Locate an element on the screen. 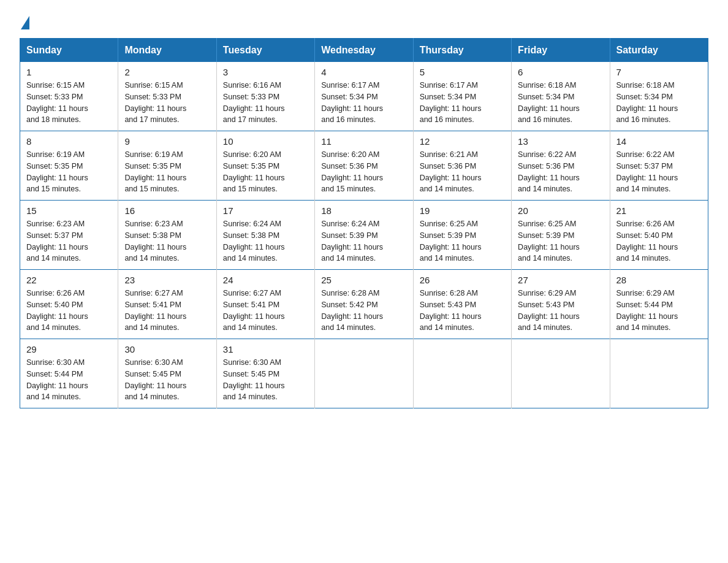 This screenshot has width=728, height=563. day-number: 6 is located at coordinates (560, 72).